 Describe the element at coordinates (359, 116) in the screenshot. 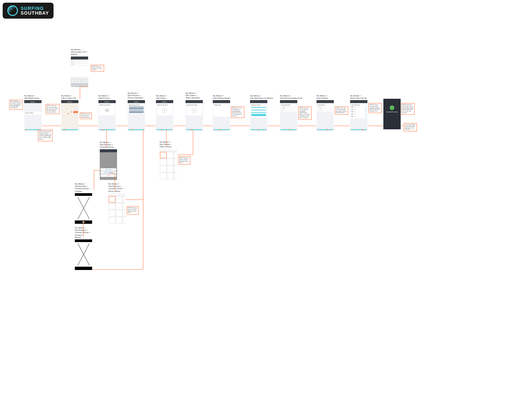

I see `friend-row: Friend 5` at that location.